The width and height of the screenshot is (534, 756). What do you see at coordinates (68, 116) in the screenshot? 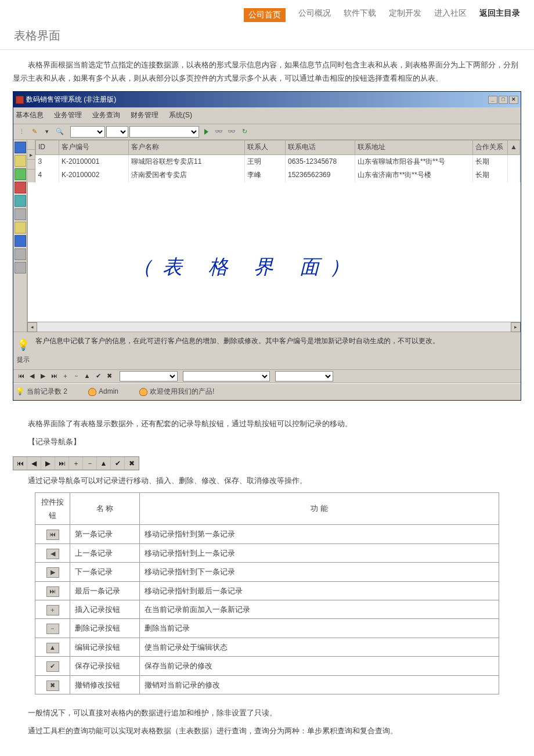
I see `menu-business: 业务管理` at bounding box center [68, 116].